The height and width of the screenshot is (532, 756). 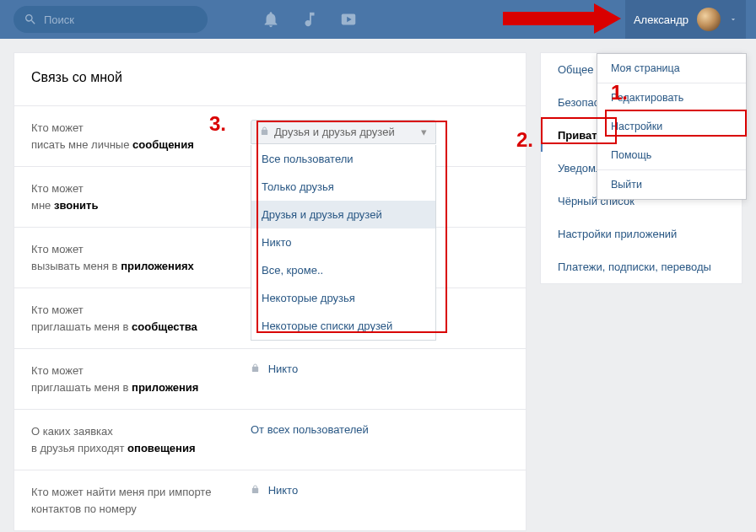 What do you see at coordinates (111, 19) in the screenshot?
I see `search-box` at bounding box center [111, 19].